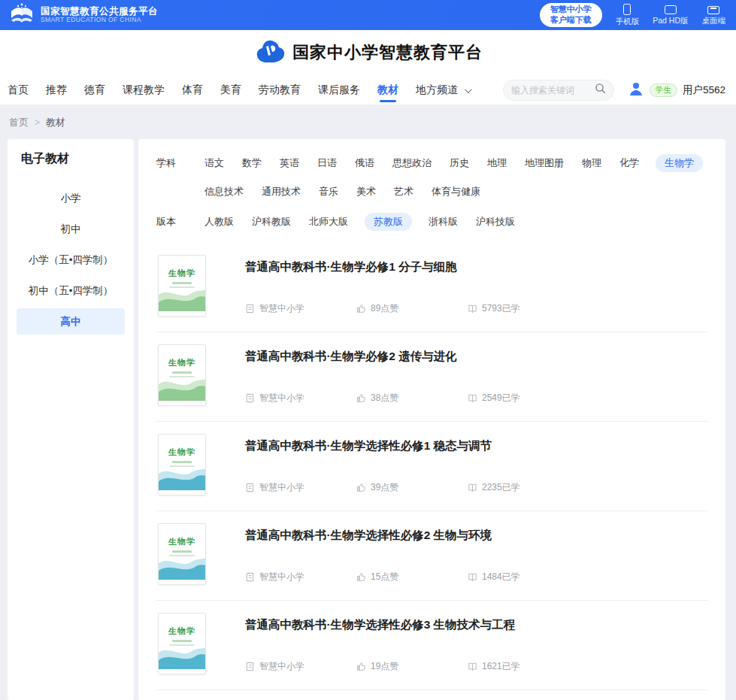 The height and width of the screenshot is (700, 736). I want to click on breadcrumb-home: 首页, so click(19, 123).